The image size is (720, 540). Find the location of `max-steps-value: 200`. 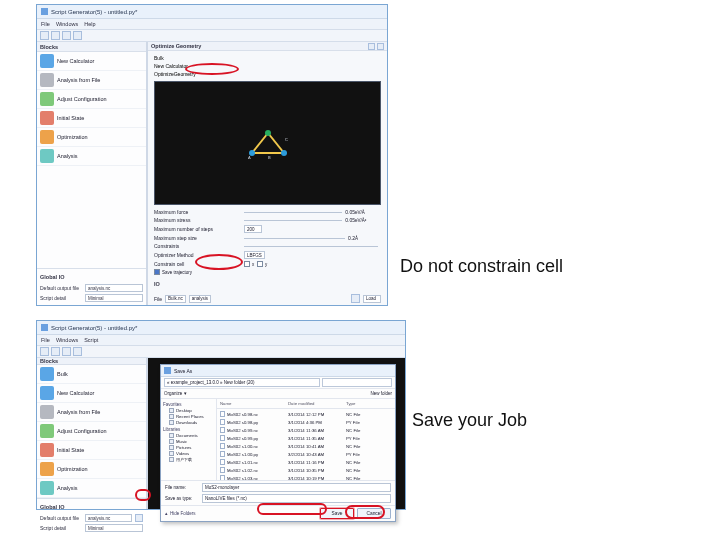

max-steps-value: 200 is located at coordinates (253, 229).